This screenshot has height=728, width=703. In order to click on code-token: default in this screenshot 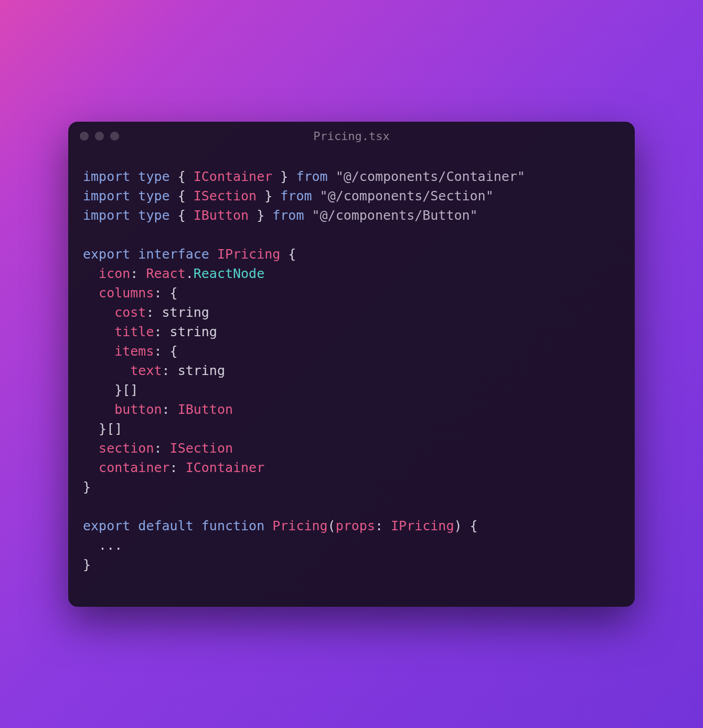, I will do `click(169, 526)`.